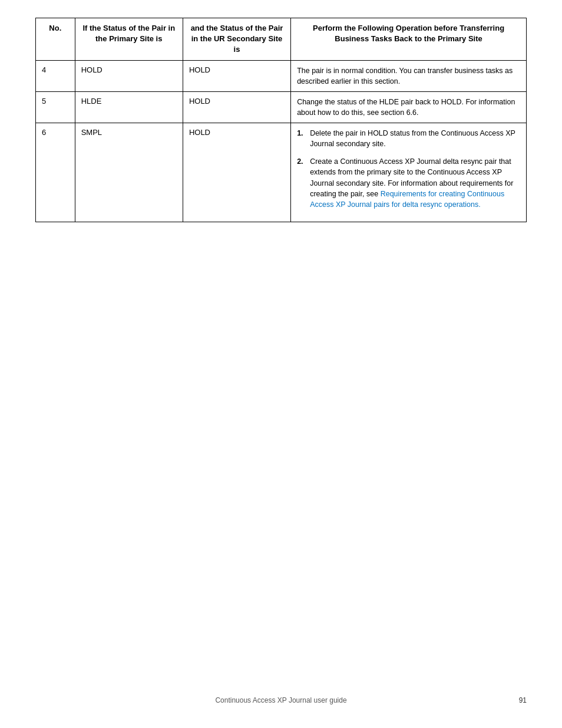 This screenshot has width=562, height=728. I want to click on list-item-content: Delete the pair in HOLD status from the …, so click(415, 139).